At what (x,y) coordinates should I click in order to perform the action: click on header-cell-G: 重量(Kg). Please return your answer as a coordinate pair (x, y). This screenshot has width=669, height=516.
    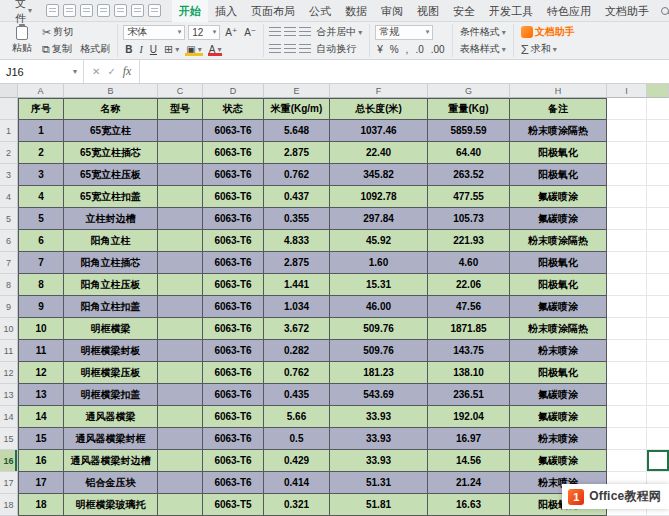
    Looking at the image, I should click on (469, 109).